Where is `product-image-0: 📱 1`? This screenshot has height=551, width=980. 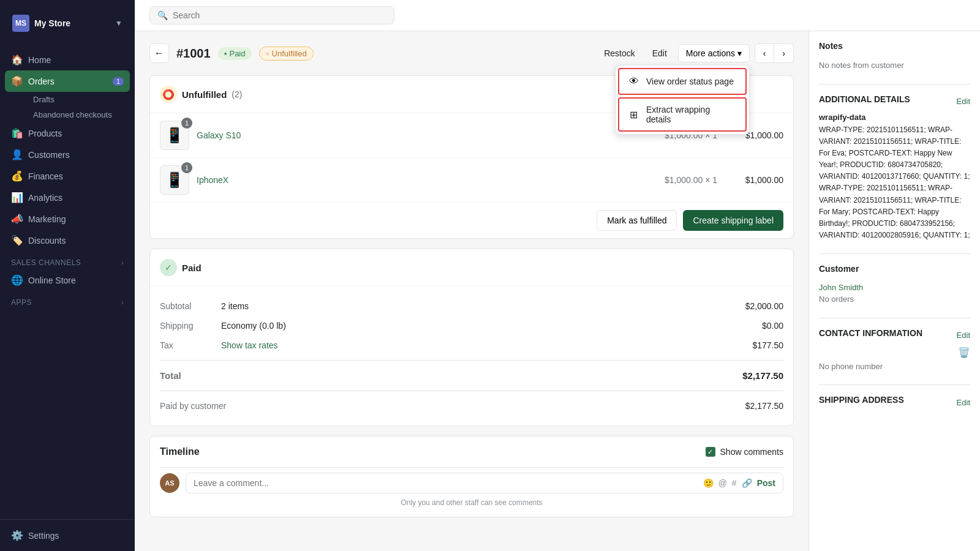
product-image-0: 📱 1 is located at coordinates (175, 135).